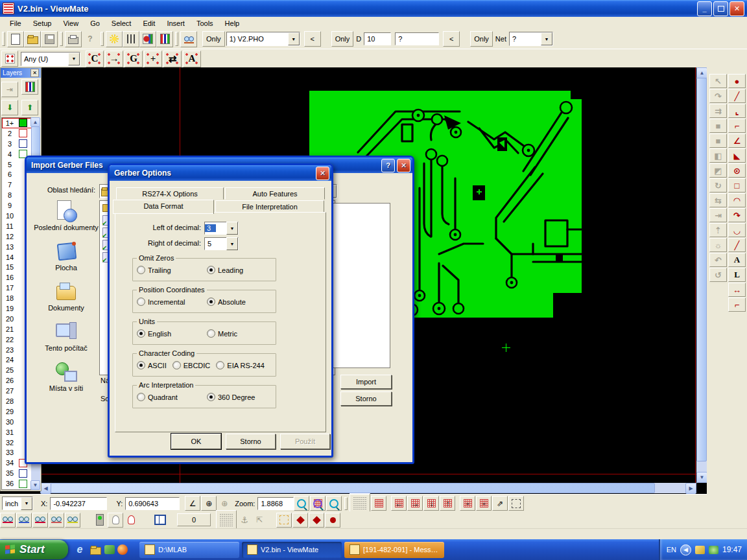  I want to click on close-icon: ✕, so click(35, 73).